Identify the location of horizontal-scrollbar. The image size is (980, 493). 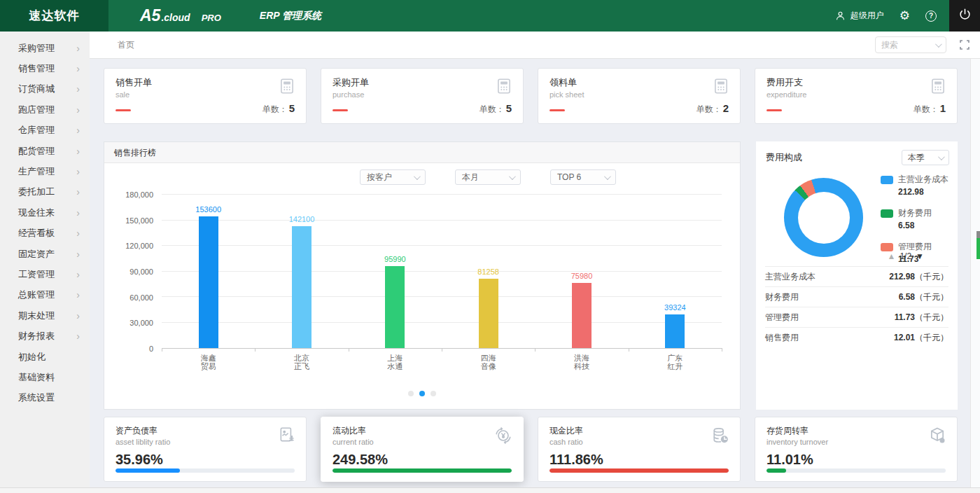
(490, 490).